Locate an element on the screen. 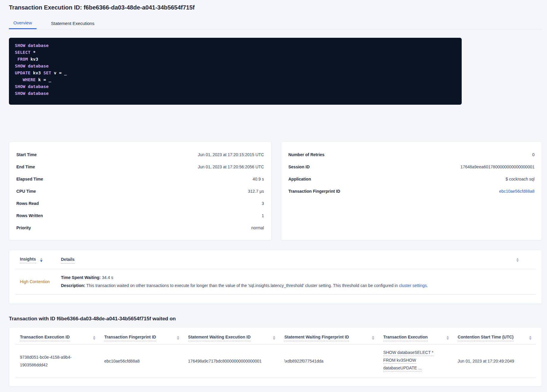  insights-table-card: Insights Details High Contention Time Sp… is located at coordinates (275, 277).